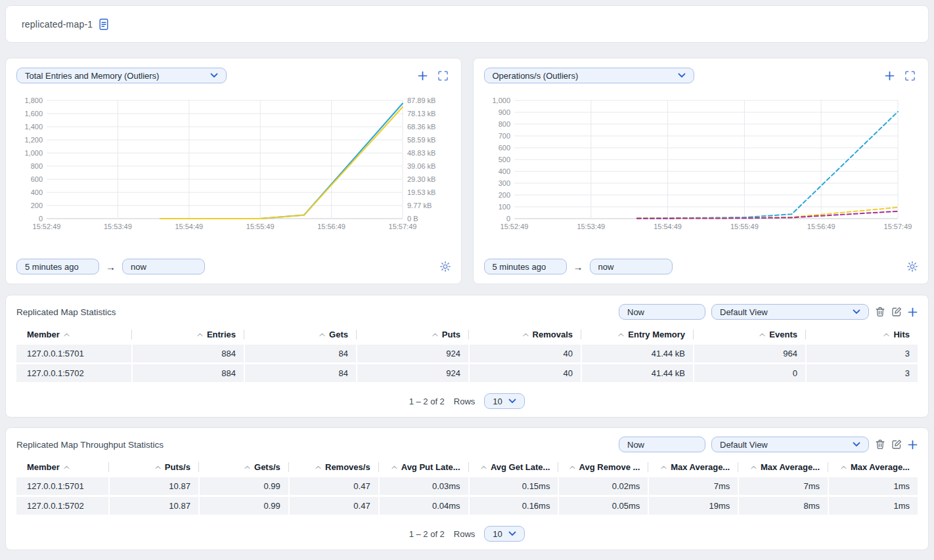 Image resolution: width=934 pixels, height=560 pixels. Describe the element at coordinates (37, 166) in the screenshot. I see `svg-text: 800` at that location.